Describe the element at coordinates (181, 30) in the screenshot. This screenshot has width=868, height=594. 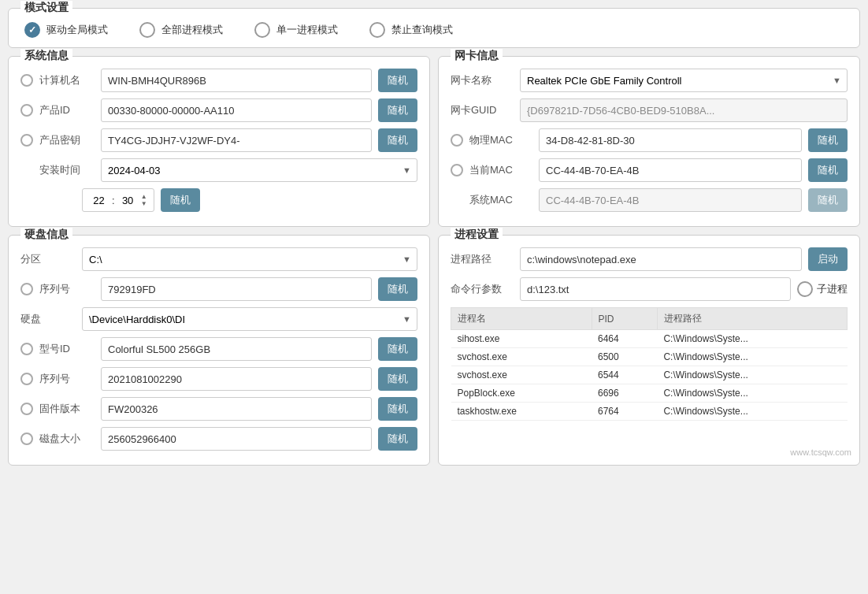
I see `mode-option-all-process: 全部进程模式` at that location.